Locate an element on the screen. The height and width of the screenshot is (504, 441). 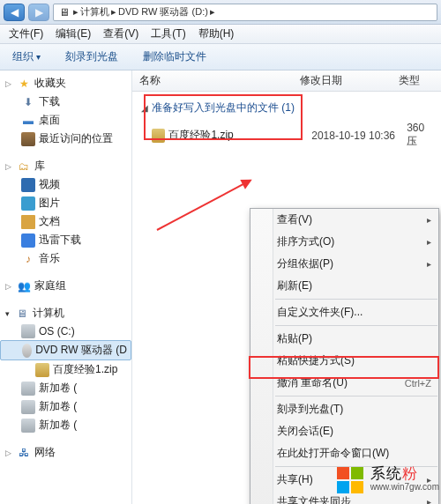
nav-pictures: 图片 is located at coordinates (65, 203).